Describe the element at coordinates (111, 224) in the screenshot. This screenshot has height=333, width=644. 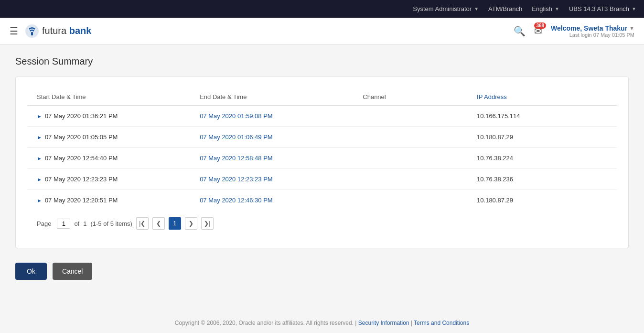
I see `items-info: (1-5 of 5 items)` at that location.